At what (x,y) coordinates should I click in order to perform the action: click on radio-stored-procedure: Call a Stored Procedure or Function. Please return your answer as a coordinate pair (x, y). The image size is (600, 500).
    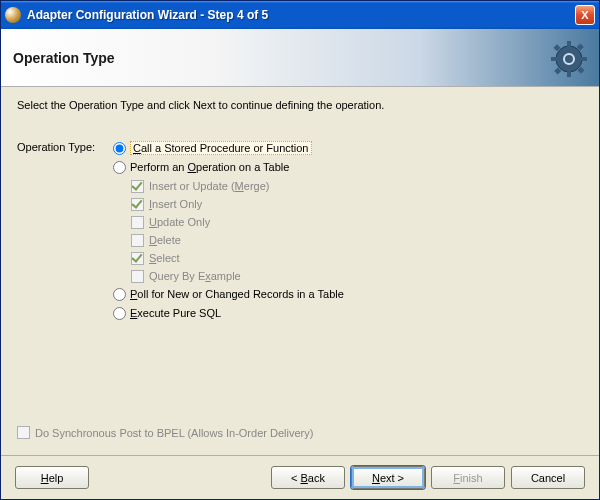
    Looking at the image, I should click on (348, 148).